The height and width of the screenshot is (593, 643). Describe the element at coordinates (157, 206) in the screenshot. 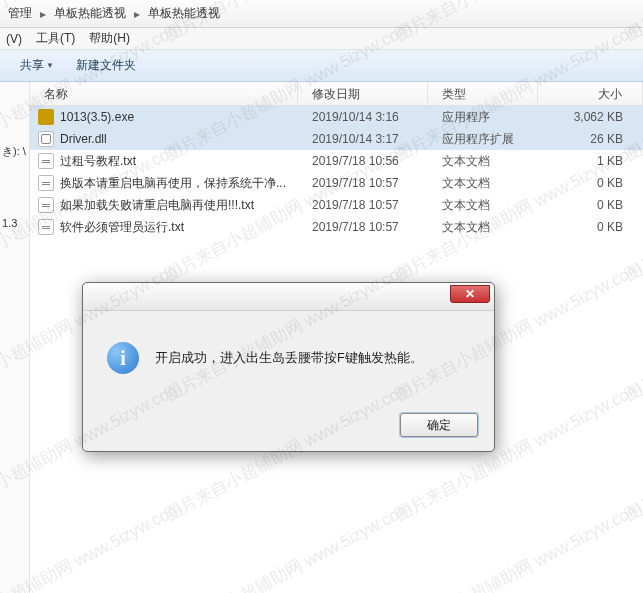

I see `file-name: 如果加载失败请重启电脑再使用!!!.txt` at that location.